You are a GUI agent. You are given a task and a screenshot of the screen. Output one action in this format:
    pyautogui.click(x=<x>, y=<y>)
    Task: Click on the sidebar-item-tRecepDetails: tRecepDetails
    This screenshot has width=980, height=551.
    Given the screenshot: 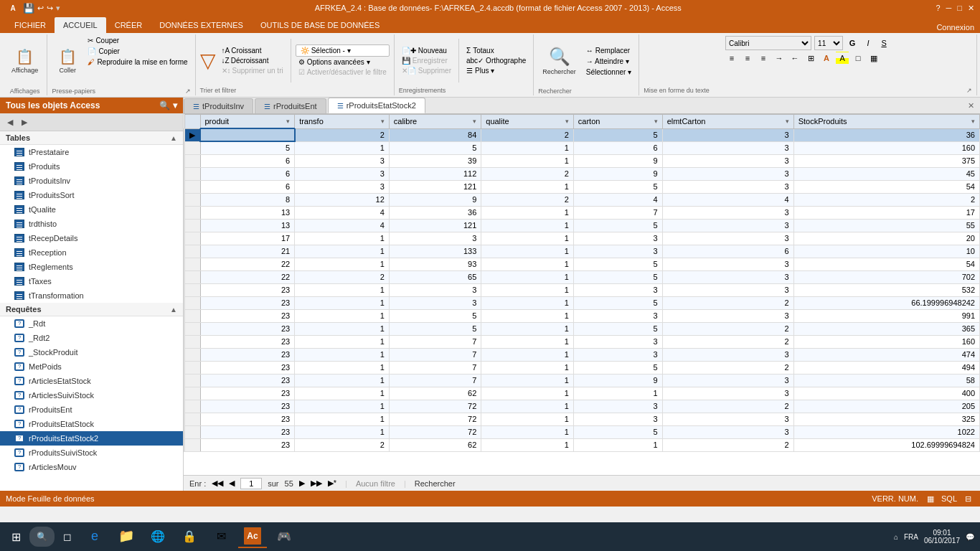 What is the action you would take?
    pyautogui.click(x=92, y=238)
    